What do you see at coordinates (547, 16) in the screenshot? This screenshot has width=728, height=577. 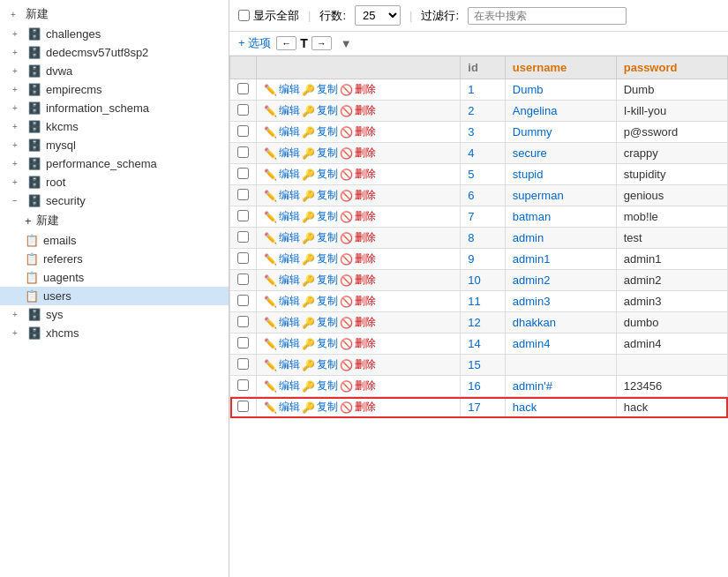 I see `filter-input` at bounding box center [547, 16].